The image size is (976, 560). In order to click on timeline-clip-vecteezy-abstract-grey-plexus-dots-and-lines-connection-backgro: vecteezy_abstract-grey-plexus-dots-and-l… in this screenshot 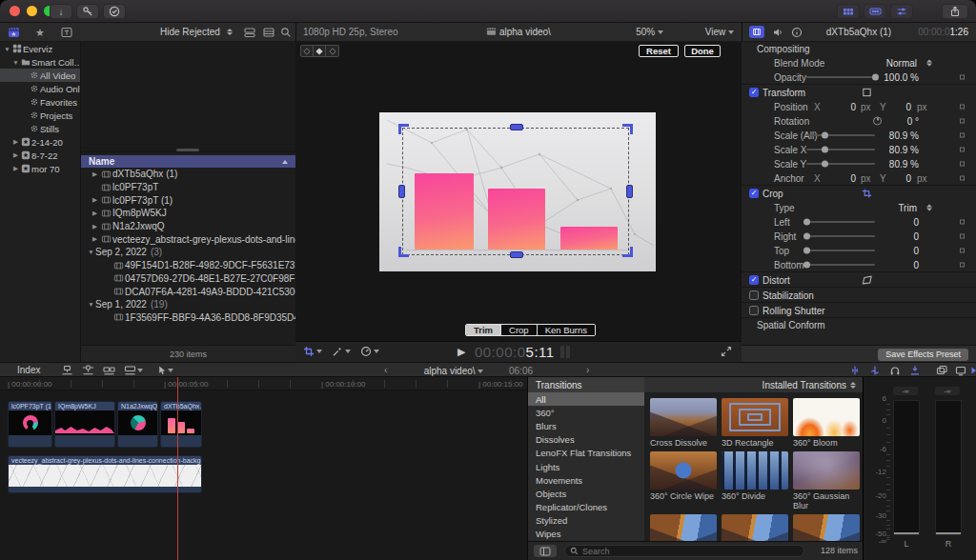, I will do `click(105, 474)`.